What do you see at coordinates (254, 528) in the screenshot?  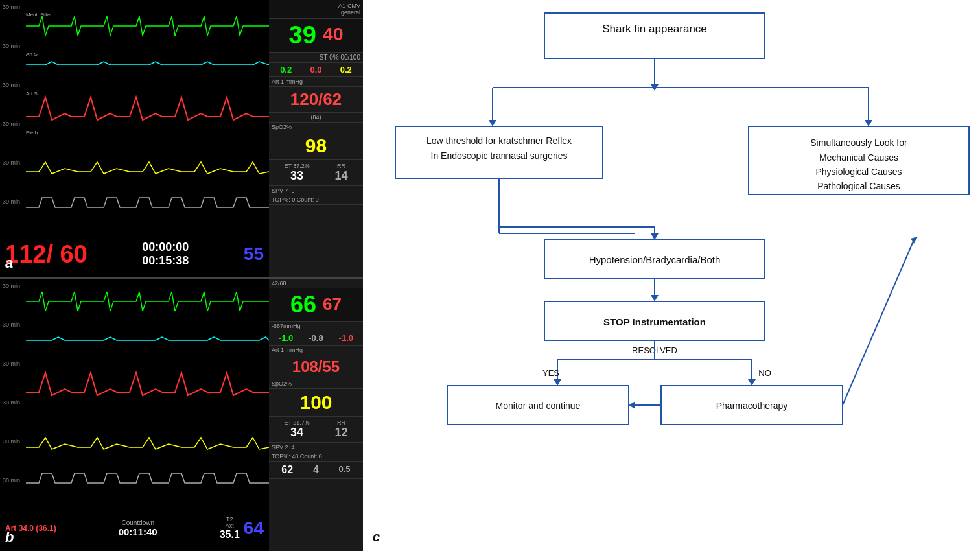 I see `mac-b: 64` at bounding box center [254, 528].